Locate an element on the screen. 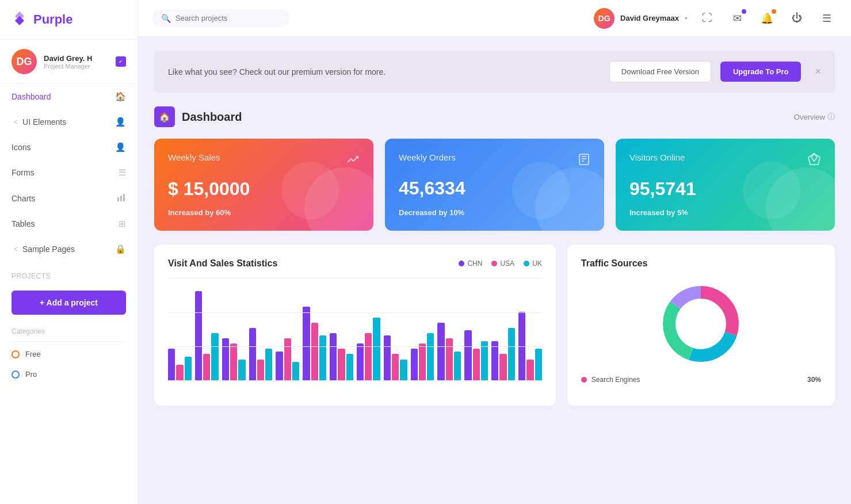  stats-grid: Weekly Sales $ 15,0000 Increased by 60% … is located at coordinates (495, 185).